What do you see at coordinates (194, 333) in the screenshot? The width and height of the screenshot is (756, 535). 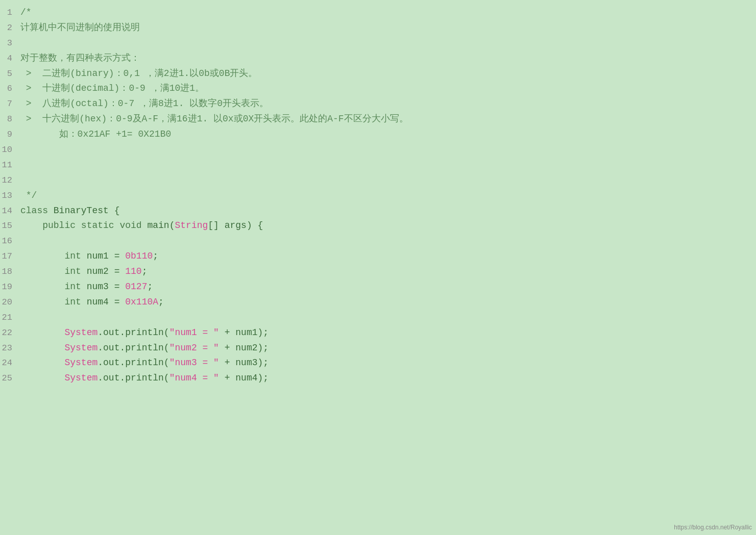 I see `token: "num1 = "` at bounding box center [194, 333].